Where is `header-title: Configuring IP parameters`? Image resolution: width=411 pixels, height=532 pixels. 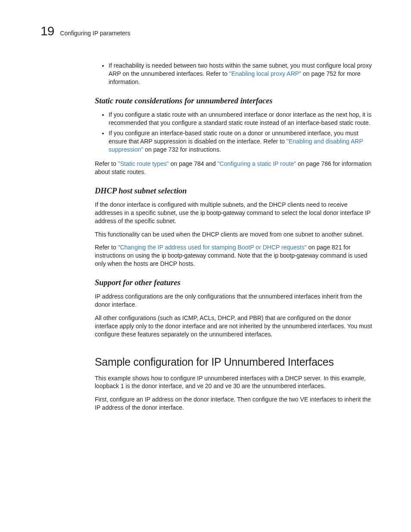 header-title: Configuring IP parameters is located at coordinates (95, 33).